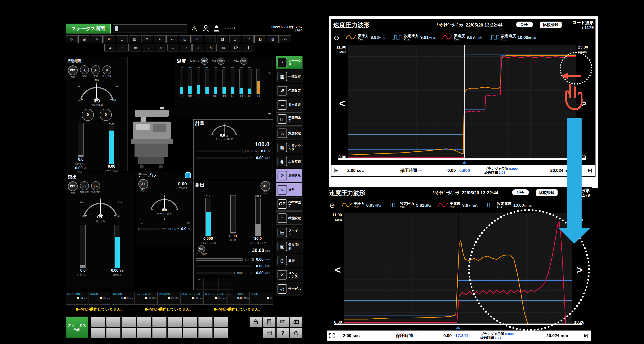 This screenshot has height=344, width=644. I want to click on toolbar-icon-9: ⇄, so click(172, 39).